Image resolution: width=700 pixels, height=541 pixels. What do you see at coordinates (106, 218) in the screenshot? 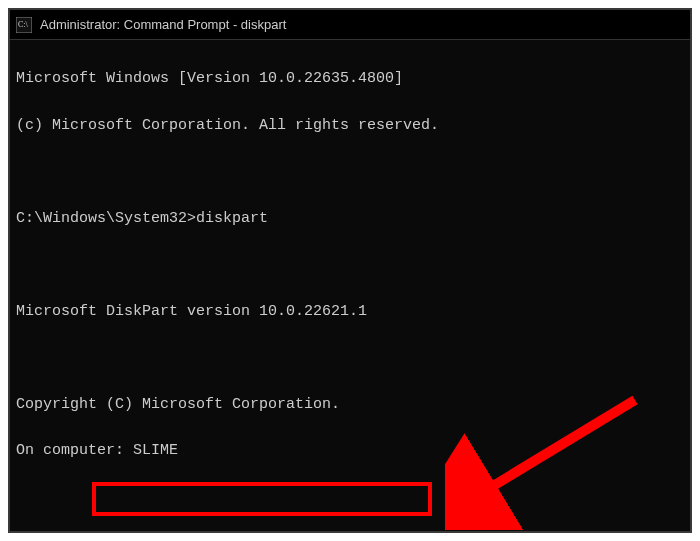
I see `prompt-path: C:\Windows\System32>` at bounding box center [106, 218].